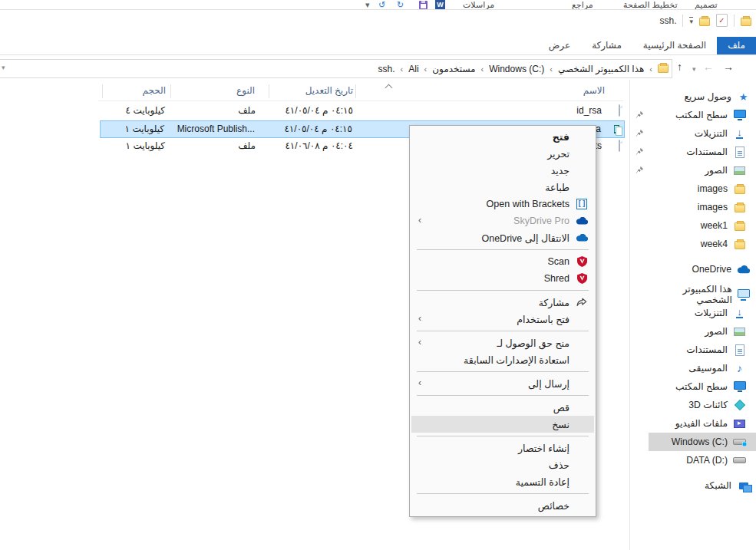  Describe the element at coordinates (702, 133) in the screenshot. I see `sidebar-item-downloads-pinned: التنزيلات` at that location.